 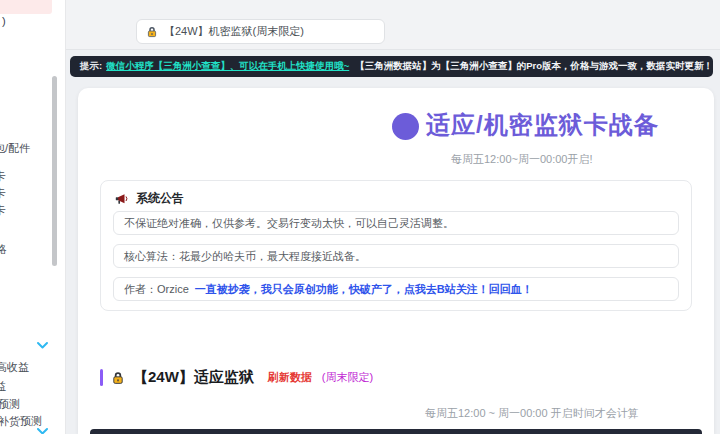 I want to click on announcement-row-3: 作者：Orzice 一直被抄袭，我只会原创功能，快破产了，点我去B站关注！回回血…, so click(x=396, y=289).